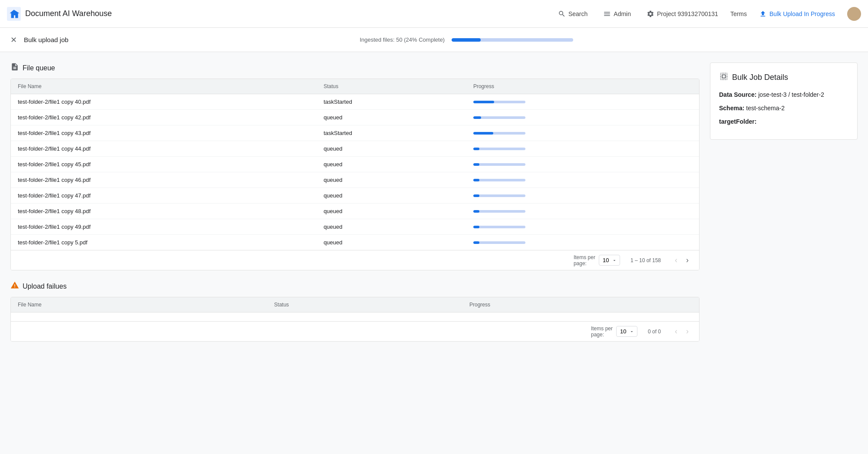  What do you see at coordinates (139, 305) in the screenshot?
I see `failures-col-filename: File Name` at bounding box center [139, 305].